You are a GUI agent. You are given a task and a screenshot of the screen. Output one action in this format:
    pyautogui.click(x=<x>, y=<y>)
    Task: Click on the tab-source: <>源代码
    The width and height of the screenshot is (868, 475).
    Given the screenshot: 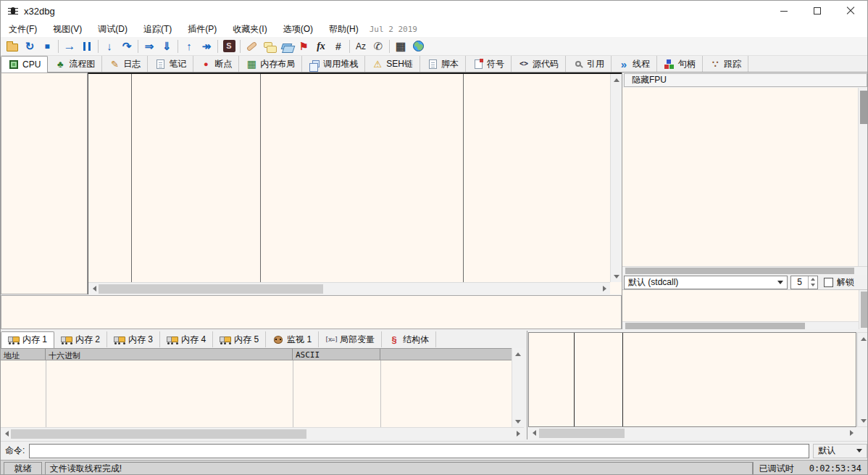 What is the action you would take?
    pyautogui.click(x=539, y=64)
    